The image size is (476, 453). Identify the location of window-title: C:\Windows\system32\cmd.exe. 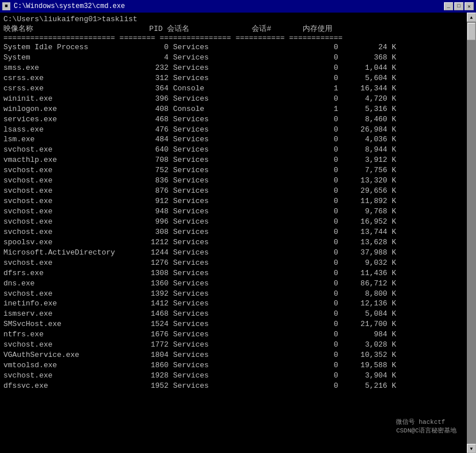
(69, 6).